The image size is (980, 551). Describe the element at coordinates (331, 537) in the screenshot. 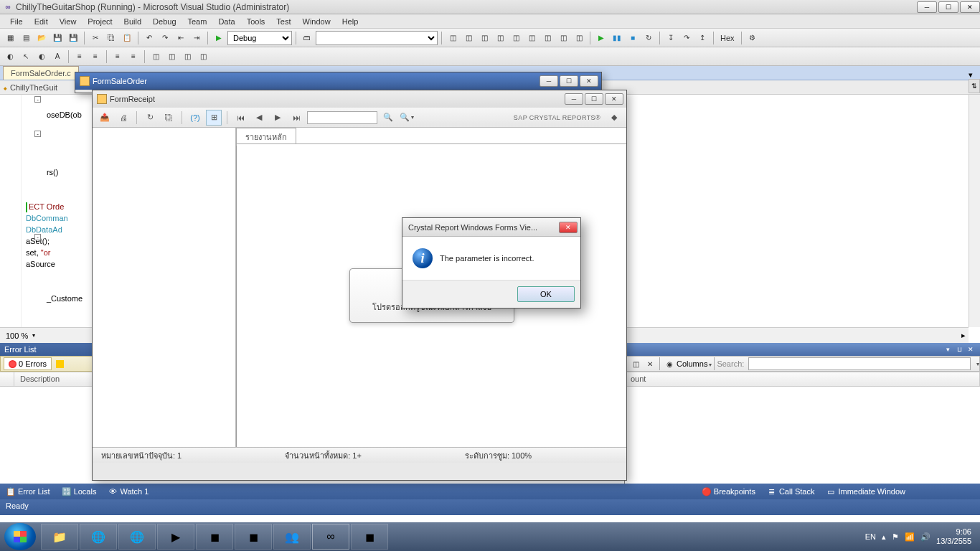

I see `task-vs: ∞` at that location.